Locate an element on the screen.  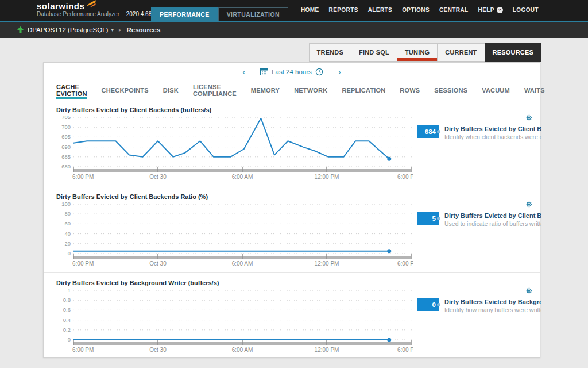
metric-panel: 684 Dirty Buffers Evicted by Client Back… is located at coordinates (479, 148).